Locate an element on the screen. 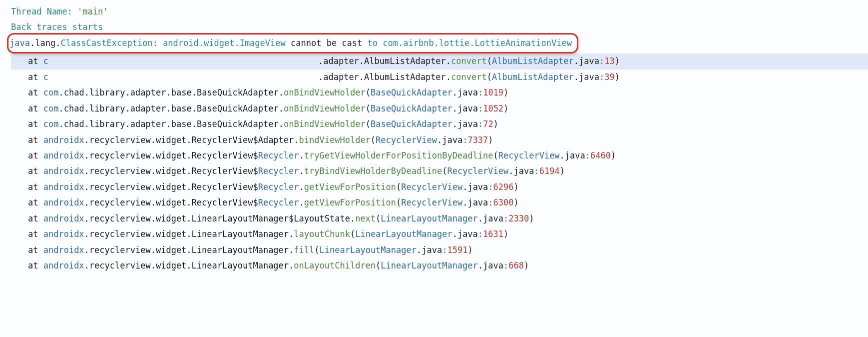  frame-line-number: 39 is located at coordinates (609, 77).